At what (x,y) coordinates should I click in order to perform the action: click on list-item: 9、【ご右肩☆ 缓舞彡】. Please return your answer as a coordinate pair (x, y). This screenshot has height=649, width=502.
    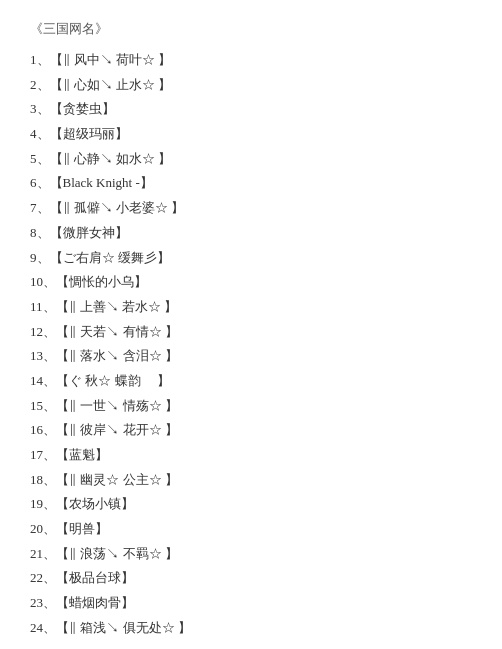
    Looking at the image, I should click on (251, 258).